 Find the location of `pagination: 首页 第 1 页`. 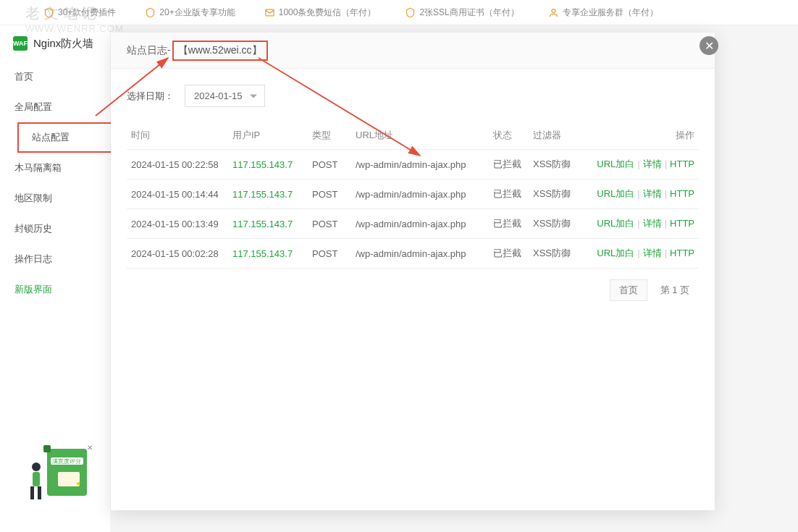

pagination: 首页 第 1 页 is located at coordinates (413, 285).